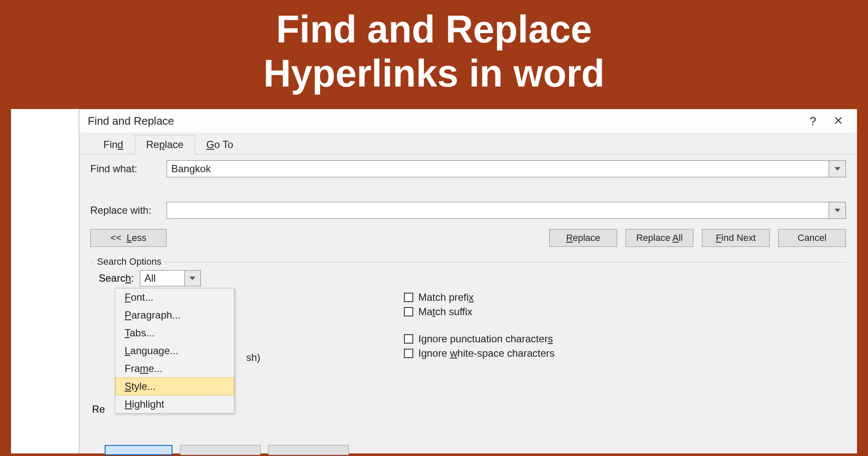  I want to click on match-prefix-checkbox: Match prefix, so click(479, 297).